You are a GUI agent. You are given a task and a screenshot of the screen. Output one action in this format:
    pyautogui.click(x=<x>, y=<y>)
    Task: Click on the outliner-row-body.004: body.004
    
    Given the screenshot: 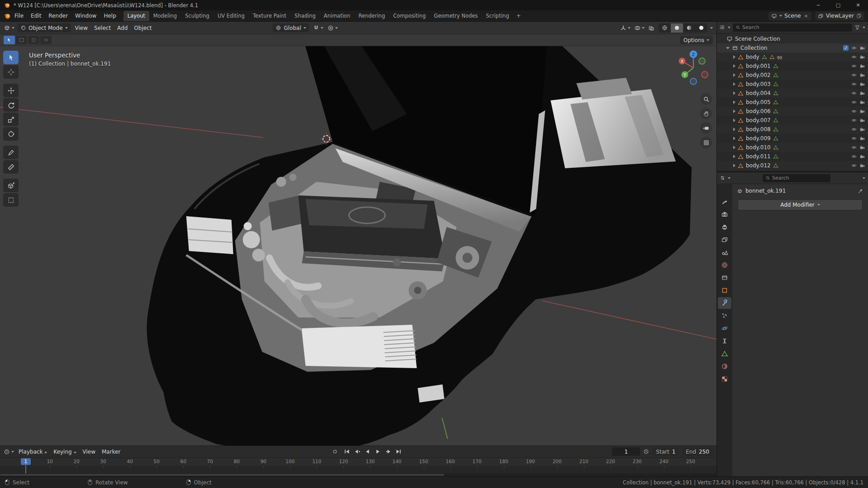 What is the action you would take?
    pyautogui.click(x=792, y=93)
    